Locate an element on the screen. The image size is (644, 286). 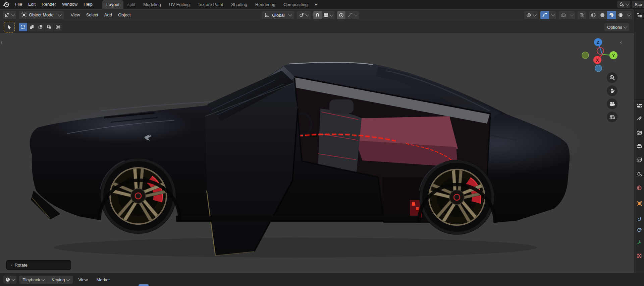
menu-select: Select is located at coordinates (92, 15).